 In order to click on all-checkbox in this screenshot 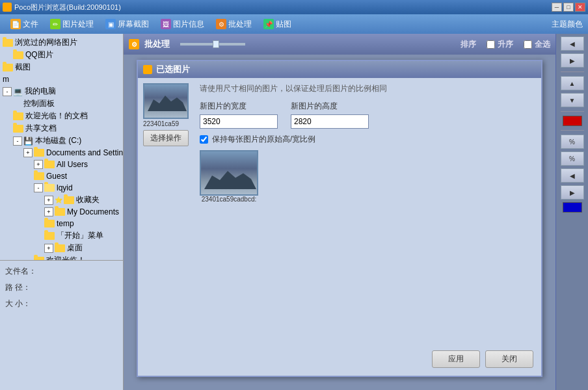, I will do `click(528, 44)`.